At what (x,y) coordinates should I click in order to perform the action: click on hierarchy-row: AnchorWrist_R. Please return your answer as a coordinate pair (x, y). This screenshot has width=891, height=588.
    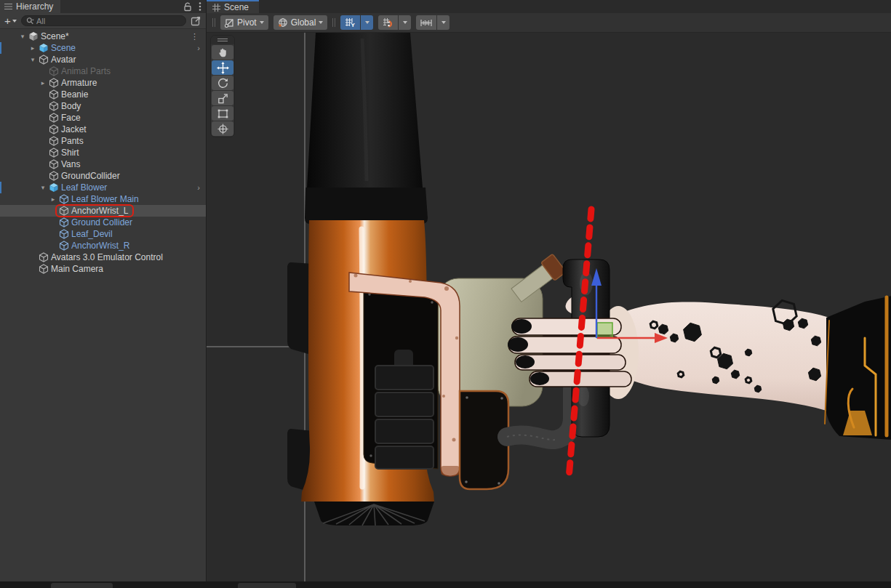
    Looking at the image, I should click on (103, 246).